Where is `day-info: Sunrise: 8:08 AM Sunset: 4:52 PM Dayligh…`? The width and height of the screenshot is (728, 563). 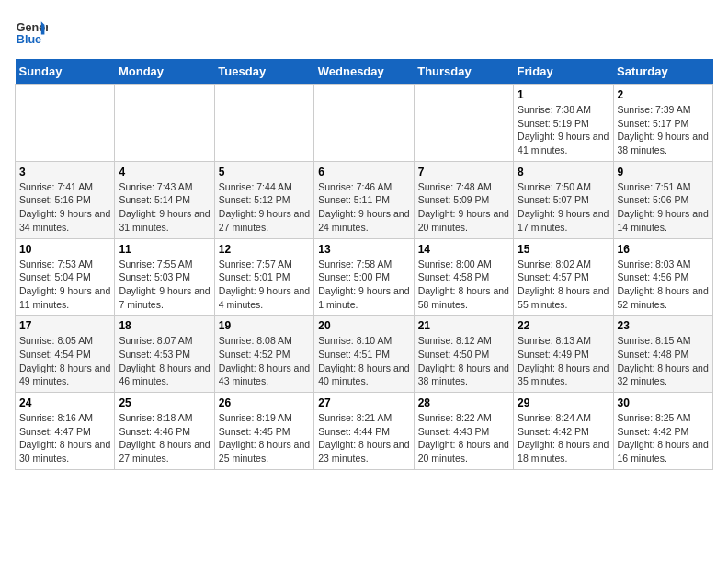 day-info: Sunrise: 8:08 AM Sunset: 4:52 PM Dayligh… is located at coordinates (265, 361).